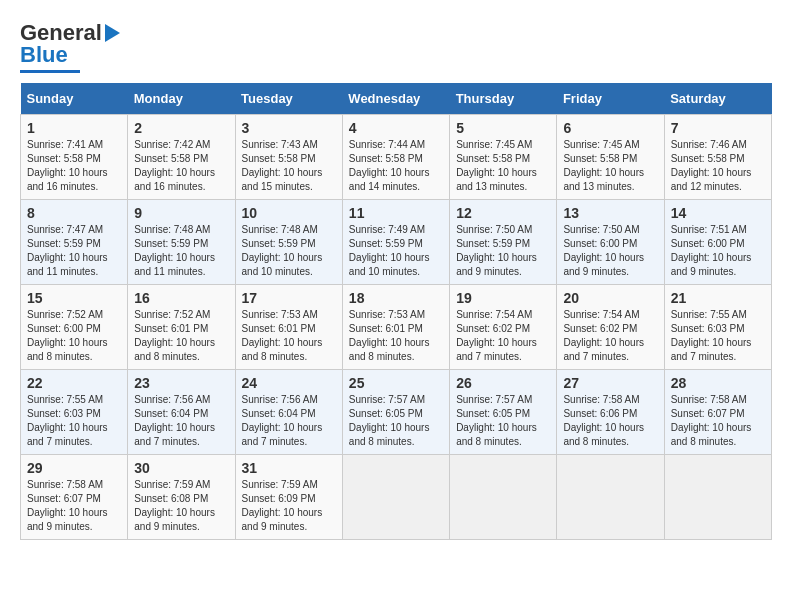  Describe the element at coordinates (74, 298) in the screenshot. I see `day-number: 15` at that location.